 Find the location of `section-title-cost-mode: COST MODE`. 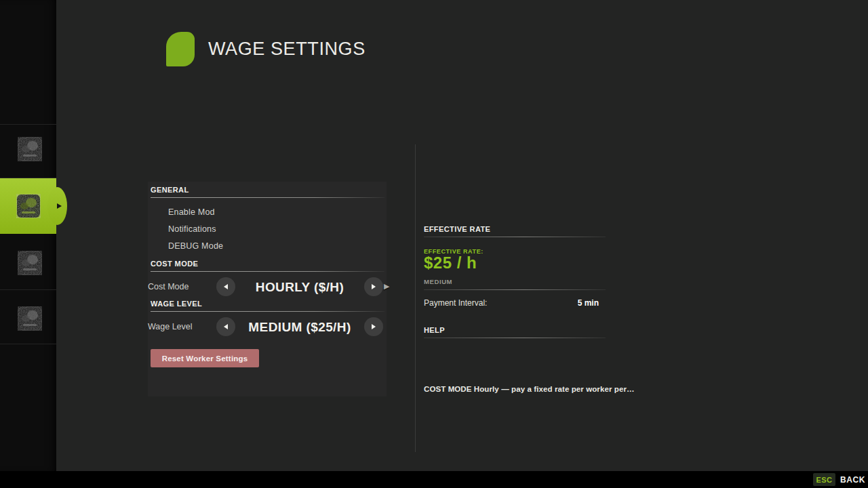

section-title-cost-mode: COST MODE is located at coordinates (174, 264).